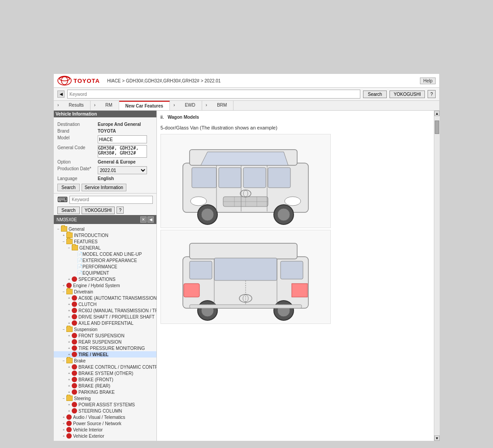 The height and width of the screenshot is (448, 493). What do you see at coordinates (105, 423) in the screenshot?
I see `tree-item-power-source: + Power Source / Network` at bounding box center [105, 423].